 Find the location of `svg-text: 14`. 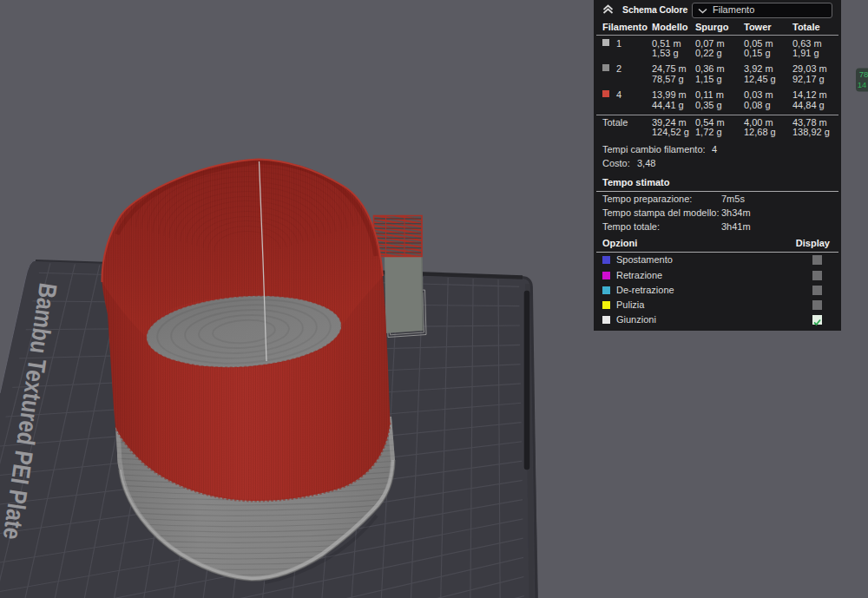

svg-text: 14 is located at coordinates (863, 85).